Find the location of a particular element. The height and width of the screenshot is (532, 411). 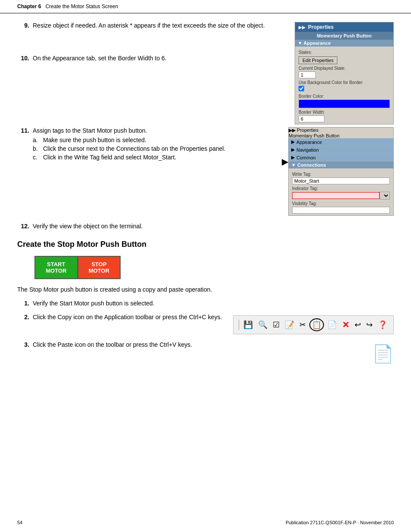

left-appearance-label: ▼ Appearance is located at coordinates (314, 43).